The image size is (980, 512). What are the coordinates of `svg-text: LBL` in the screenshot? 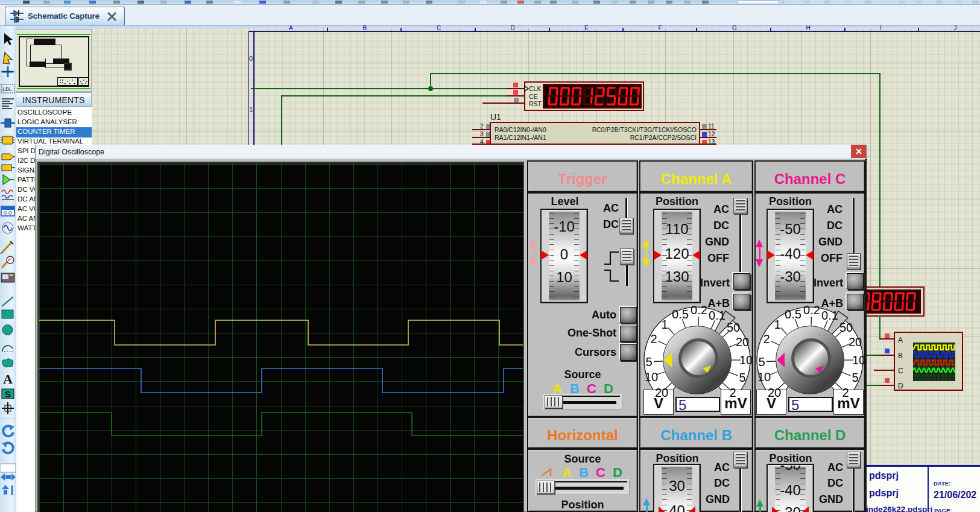 It's located at (7, 89).